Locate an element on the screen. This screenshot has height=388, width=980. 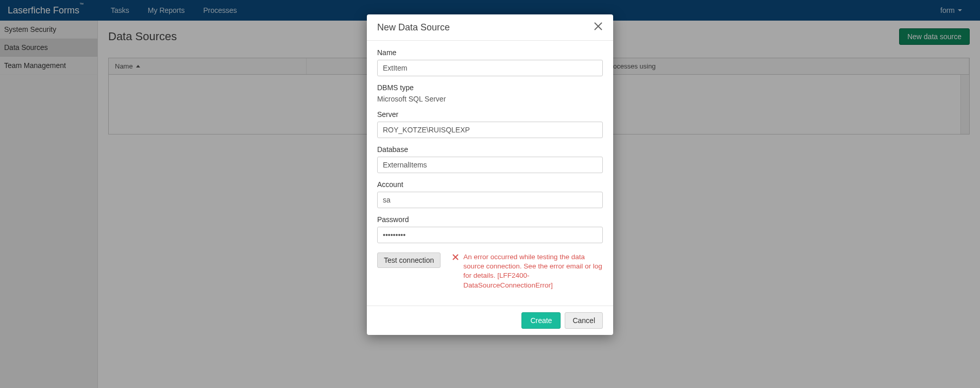
test-connection-button: Test connection is located at coordinates (409, 260).